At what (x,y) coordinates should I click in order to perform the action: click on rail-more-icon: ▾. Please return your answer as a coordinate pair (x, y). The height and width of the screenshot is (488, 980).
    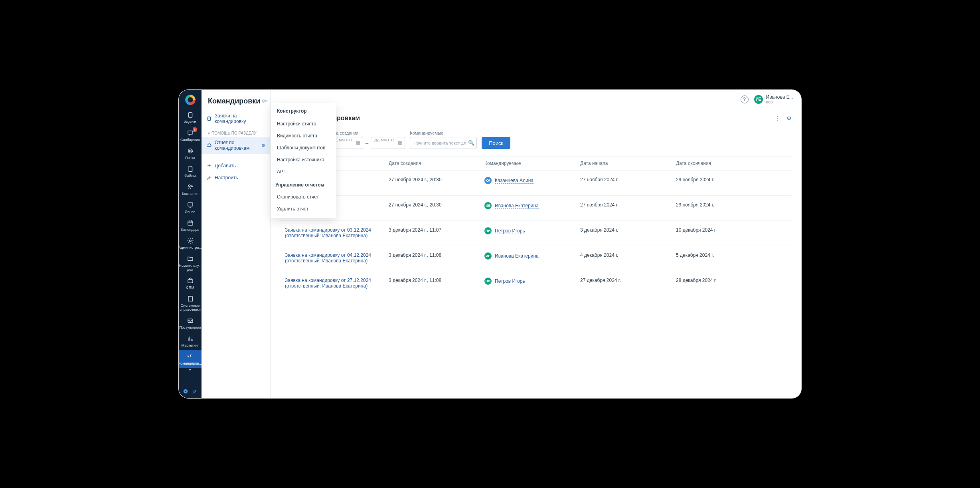
    Looking at the image, I should click on (190, 371).